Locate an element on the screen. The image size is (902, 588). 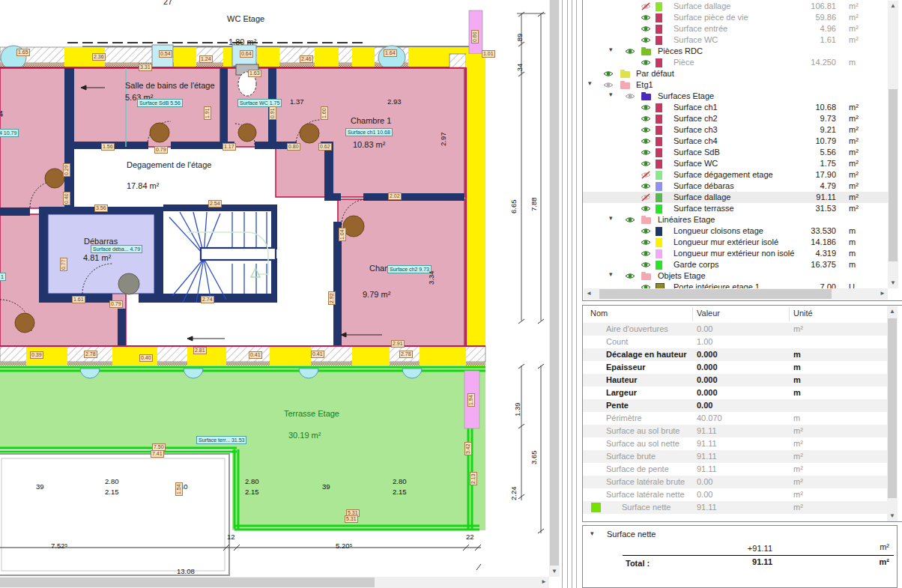
dimension-tag: 5.31 is located at coordinates (351, 519).